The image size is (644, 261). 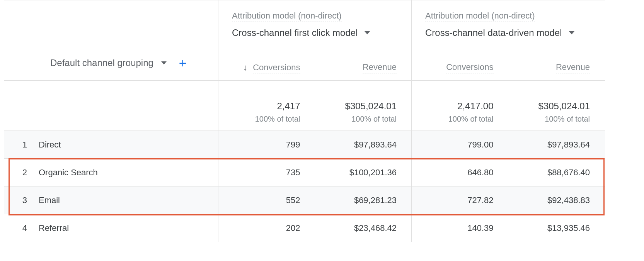 I want to click on table-row: 4 Referral 202 $23,468.42 140.39 $13,935…, so click(x=305, y=228).